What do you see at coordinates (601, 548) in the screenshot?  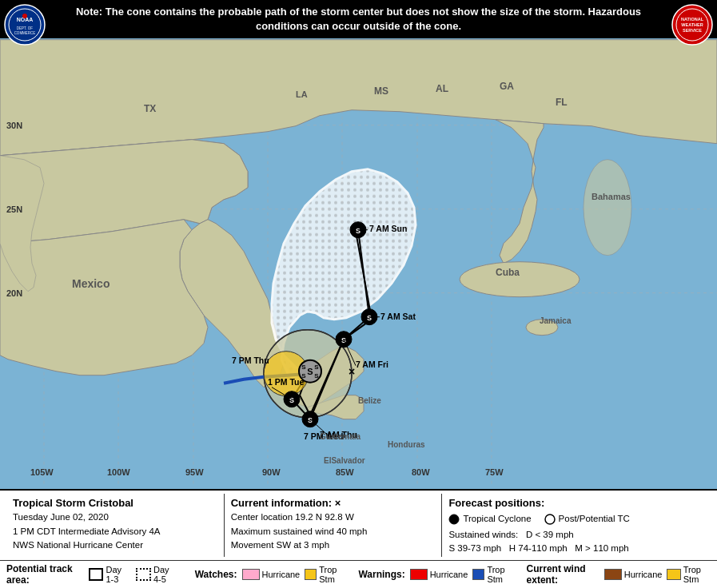 I see `wind-m: M > 110 mph` at bounding box center [601, 548].